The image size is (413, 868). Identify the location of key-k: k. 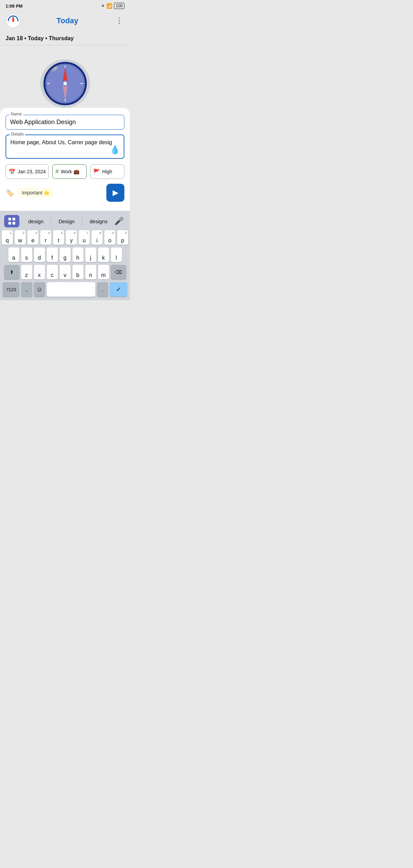
(104, 255).